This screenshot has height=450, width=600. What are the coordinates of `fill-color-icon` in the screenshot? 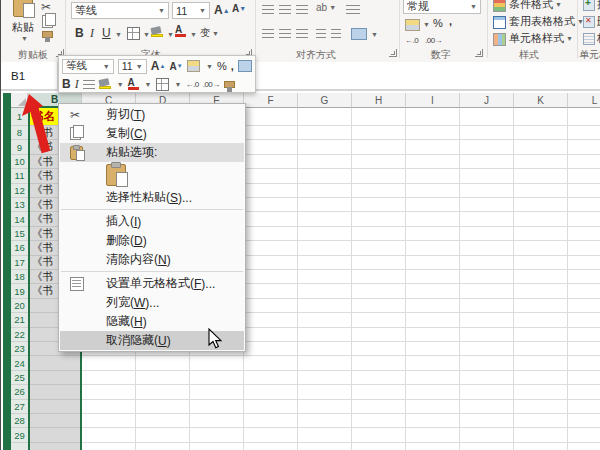 It's located at (157, 32).